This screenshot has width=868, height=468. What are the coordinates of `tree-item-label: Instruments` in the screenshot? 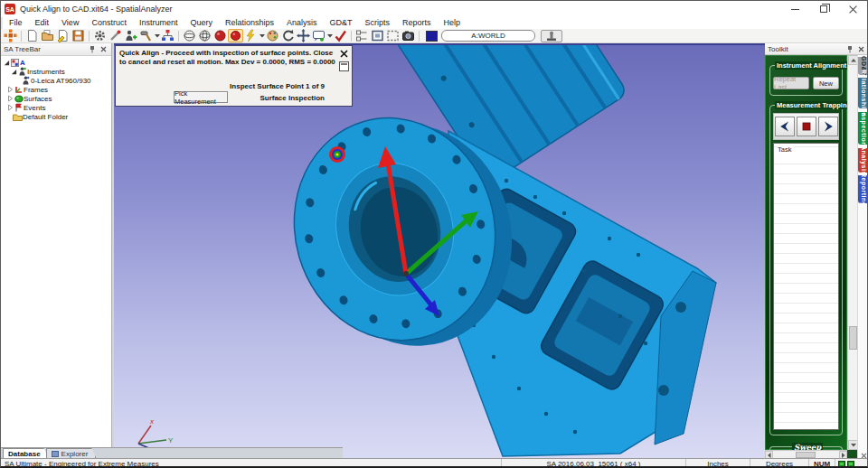 It's located at (46, 72).